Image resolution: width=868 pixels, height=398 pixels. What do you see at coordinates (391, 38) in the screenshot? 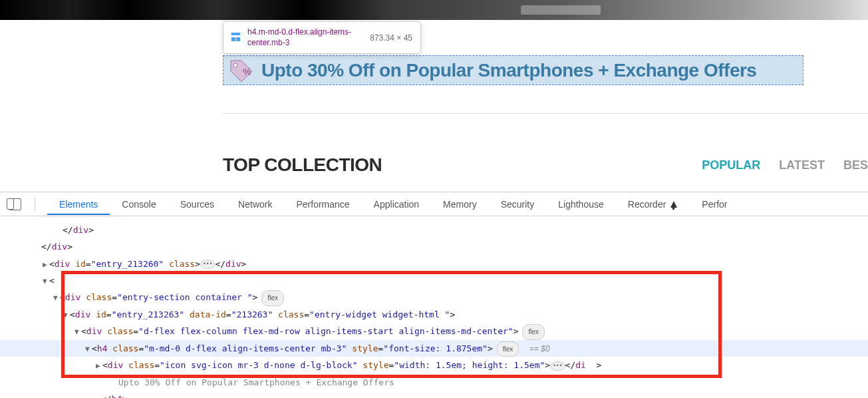
I see `tooltip-dimensions: 873.34 × 45` at bounding box center [391, 38].